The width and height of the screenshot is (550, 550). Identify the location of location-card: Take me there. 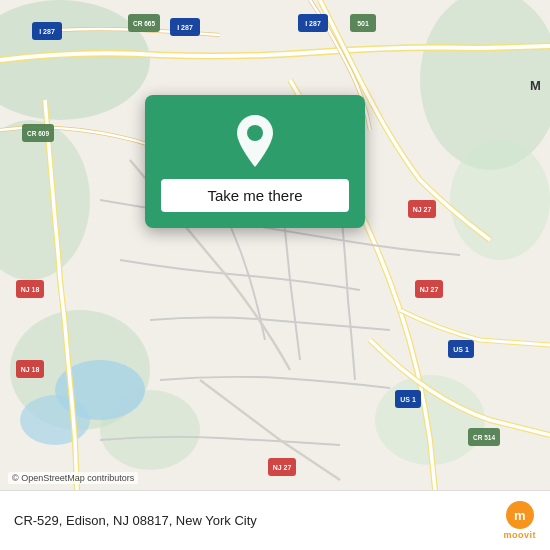
(255, 162).